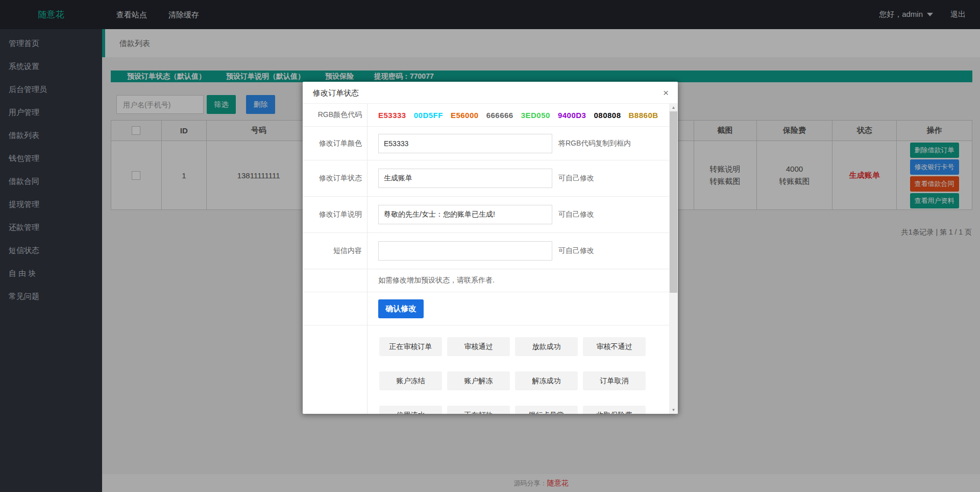  I want to click on sms-content-input, so click(465, 251).